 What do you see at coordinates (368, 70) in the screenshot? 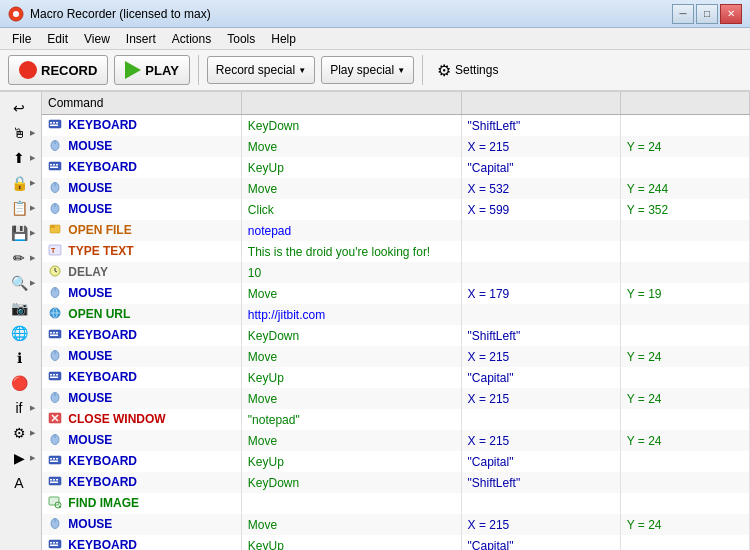
I see `play-special-button: Play special ▼` at bounding box center [368, 70].